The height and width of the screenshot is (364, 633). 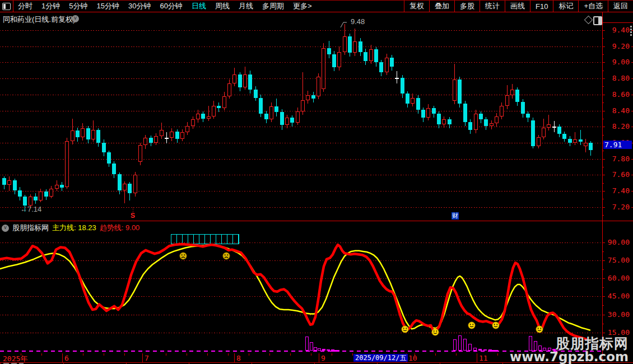 What do you see at coordinates (222, 6) in the screenshot?
I see `menu-item-period-7: 周线` at bounding box center [222, 6].